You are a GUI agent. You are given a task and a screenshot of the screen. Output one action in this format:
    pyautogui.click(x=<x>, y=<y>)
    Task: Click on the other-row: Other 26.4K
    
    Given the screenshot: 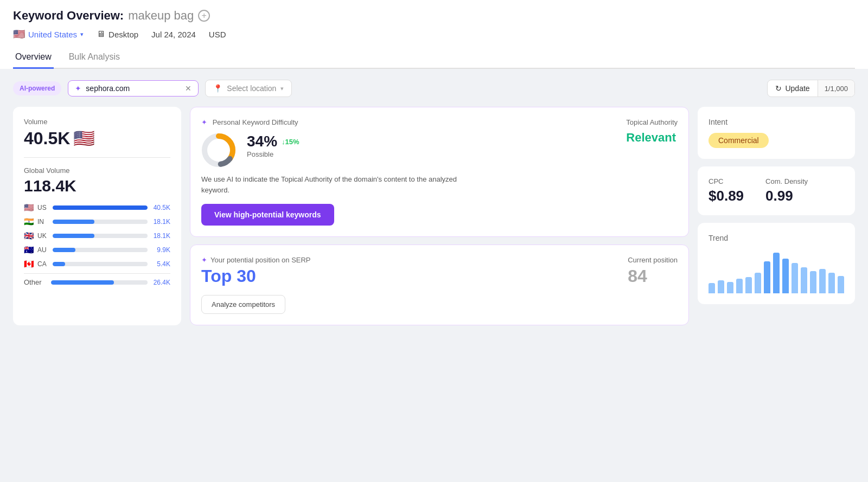 What is the action you would take?
    pyautogui.click(x=97, y=280)
    